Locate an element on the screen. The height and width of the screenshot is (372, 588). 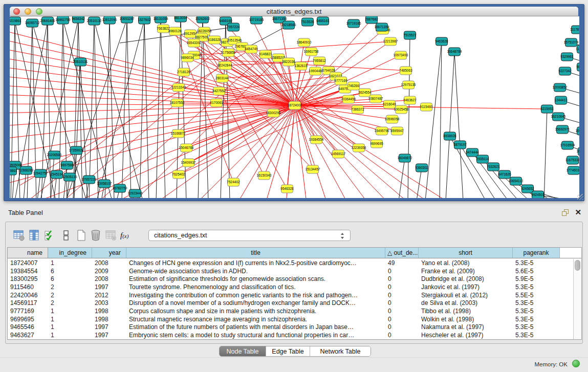
column-header-name: name is located at coordinates (28, 253).